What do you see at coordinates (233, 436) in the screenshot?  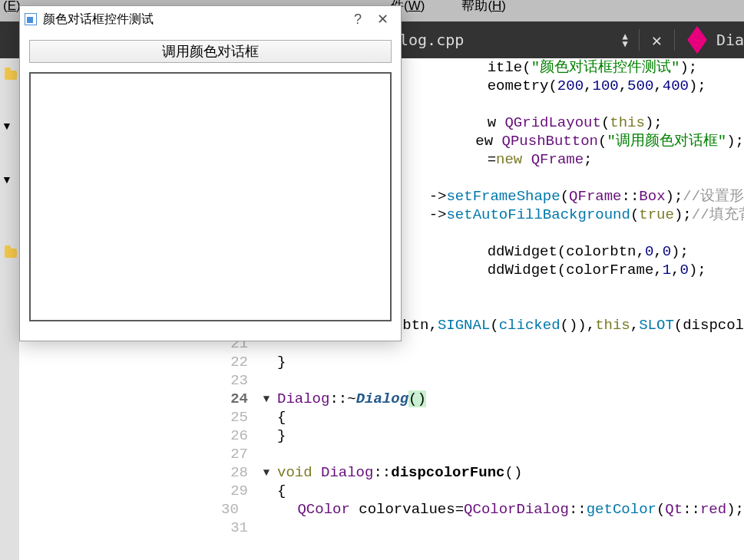 I see `line-number: 26` at bounding box center [233, 436].